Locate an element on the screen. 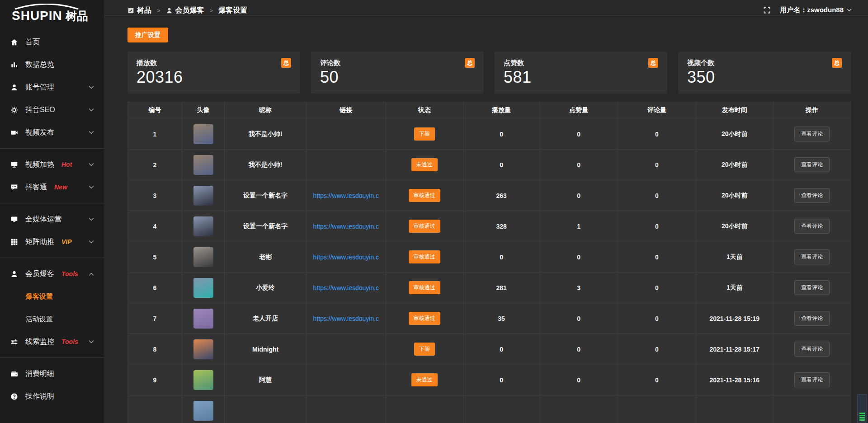 The height and width of the screenshot is (423, 868). stat-card-value: 350 is located at coordinates (764, 77).